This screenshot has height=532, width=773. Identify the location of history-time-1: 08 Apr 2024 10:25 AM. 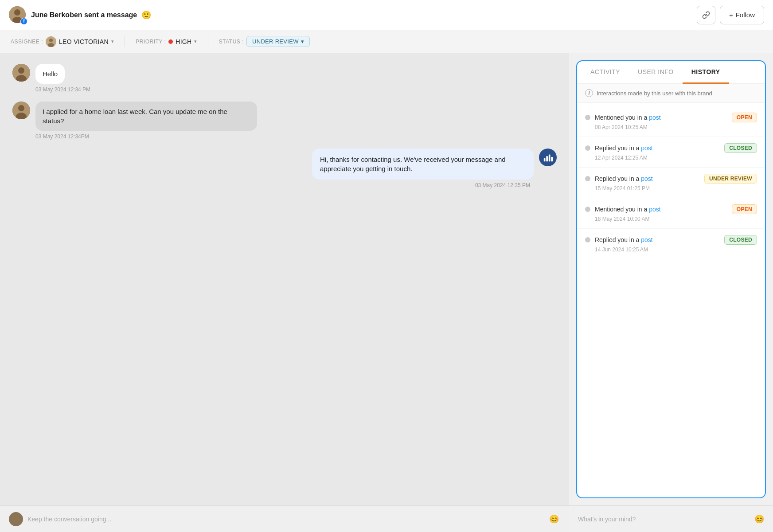
(676, 127).